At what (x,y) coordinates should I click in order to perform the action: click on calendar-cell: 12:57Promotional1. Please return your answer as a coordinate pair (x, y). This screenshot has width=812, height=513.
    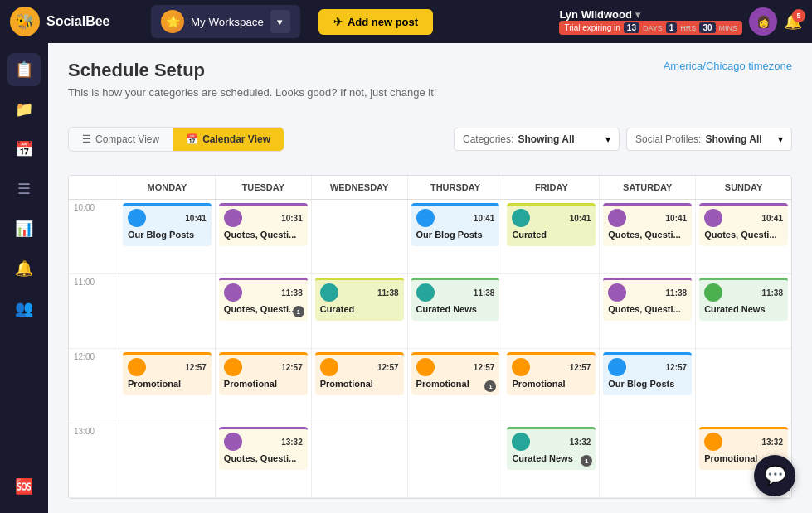
    Looking at the image, I should click on (456, 386).